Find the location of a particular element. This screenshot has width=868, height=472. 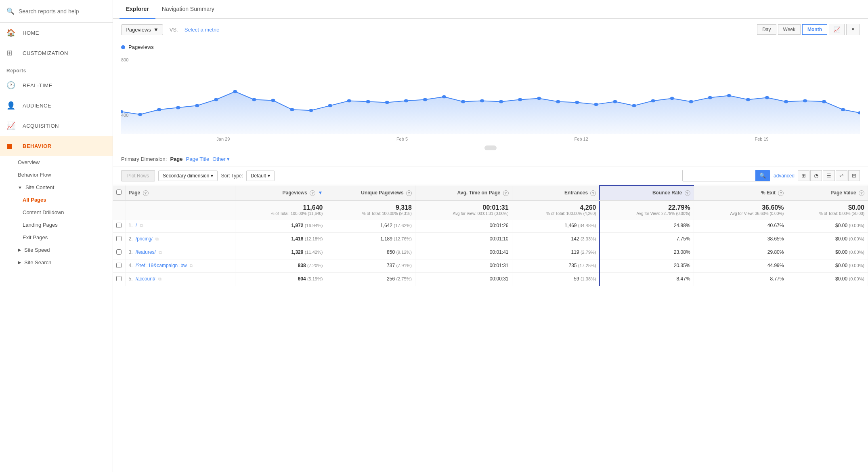

select-all-checkbox is located at coordinates (119, 192).